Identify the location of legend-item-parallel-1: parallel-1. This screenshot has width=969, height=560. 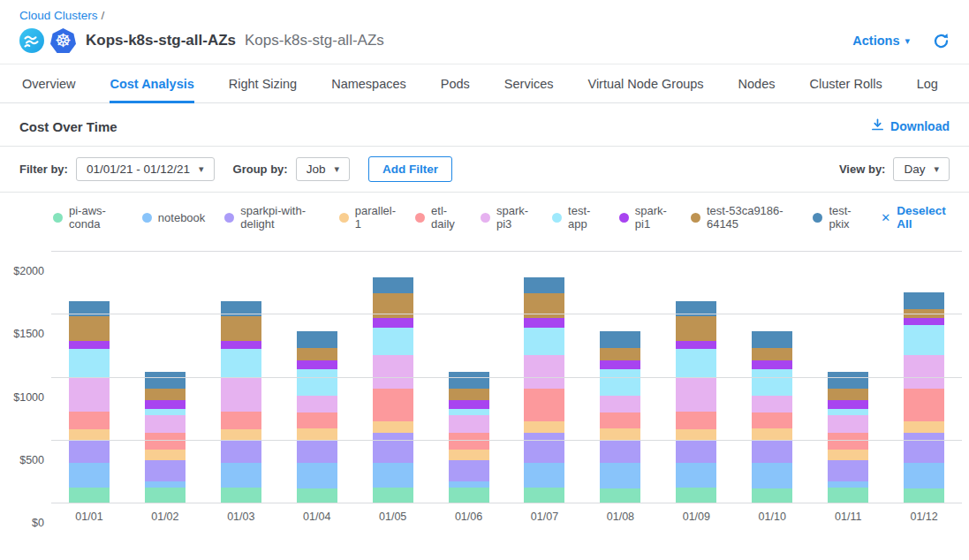
(367, 217).